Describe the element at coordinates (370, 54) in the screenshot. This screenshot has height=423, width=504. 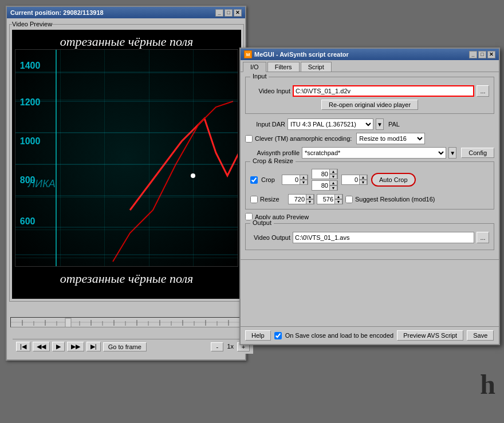
I see `megui-titlebar: M MeGUI - AviSynth script creator _ □ ✕` at that location.